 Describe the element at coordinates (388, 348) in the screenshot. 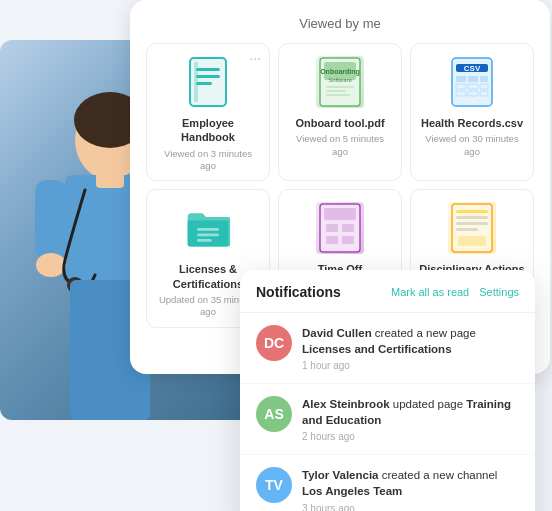

I see `notification-item: DC David Cullen created a new page Licen…` at that location.